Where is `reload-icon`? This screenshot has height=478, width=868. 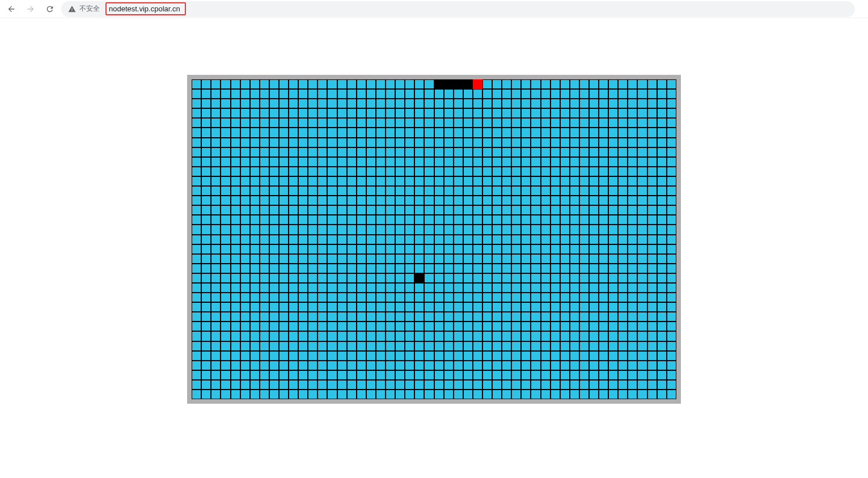
reload-icon is located at coordinates (50, 9).